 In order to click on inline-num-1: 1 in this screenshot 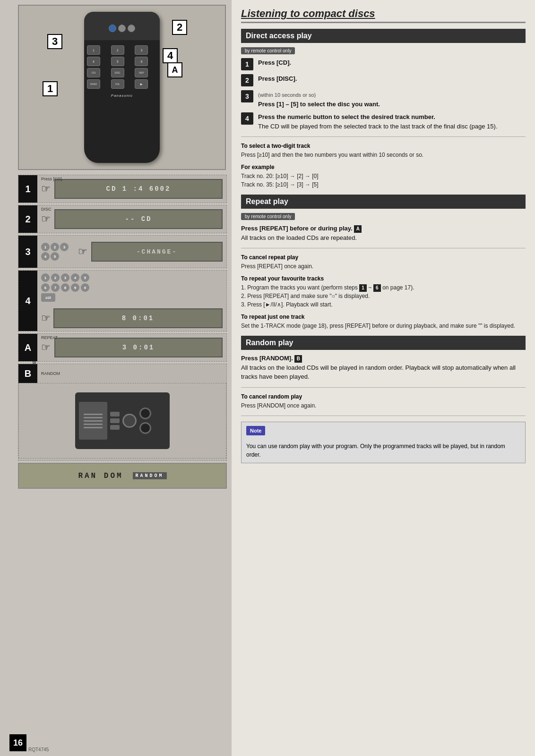, I will do `click(363, 288)`.